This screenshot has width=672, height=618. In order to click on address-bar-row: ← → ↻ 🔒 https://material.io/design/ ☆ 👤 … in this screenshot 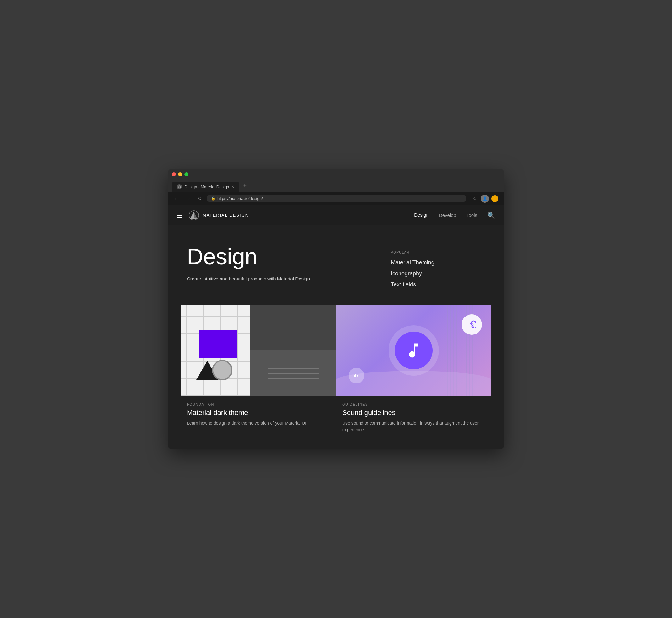, I will do `click(336, 199)`.